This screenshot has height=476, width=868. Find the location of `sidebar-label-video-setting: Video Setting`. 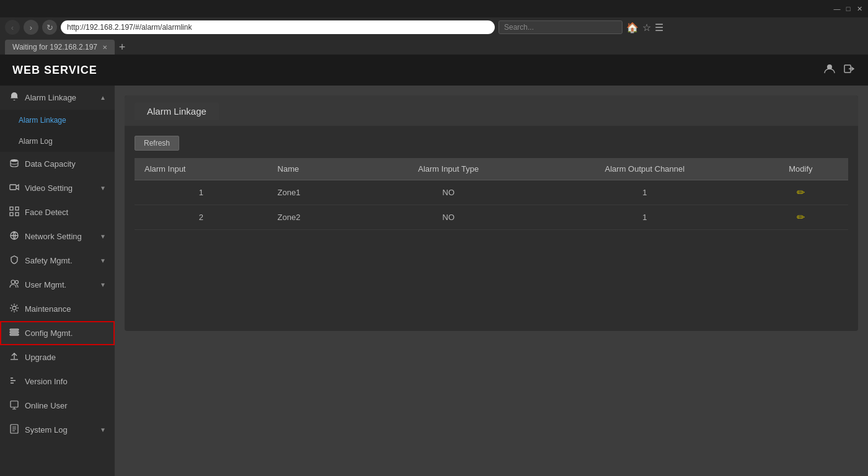

sidebar-label-video-setting: Video Setting is located at coordinates (60, 188).